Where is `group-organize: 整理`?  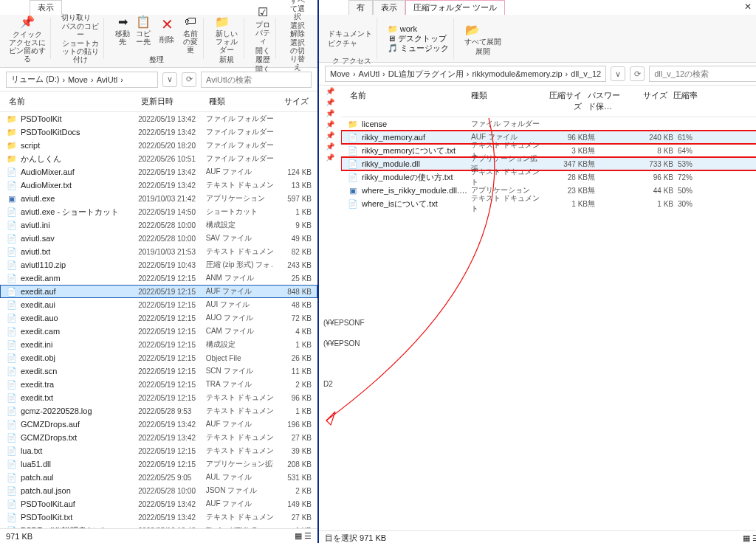 group-organize: 整理 is located at coordinates (157, 59).